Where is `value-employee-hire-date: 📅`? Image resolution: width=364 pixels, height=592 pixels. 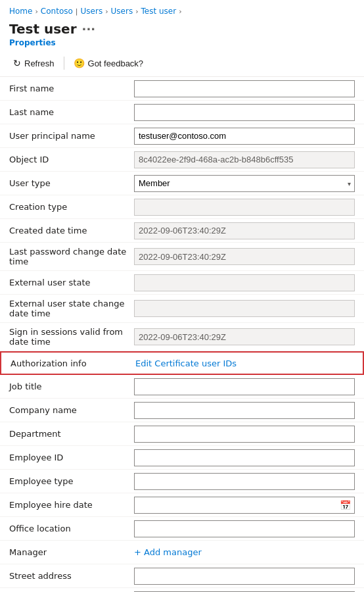 value-employee-hire-date: 📅 is located at coordinates (244, 505).